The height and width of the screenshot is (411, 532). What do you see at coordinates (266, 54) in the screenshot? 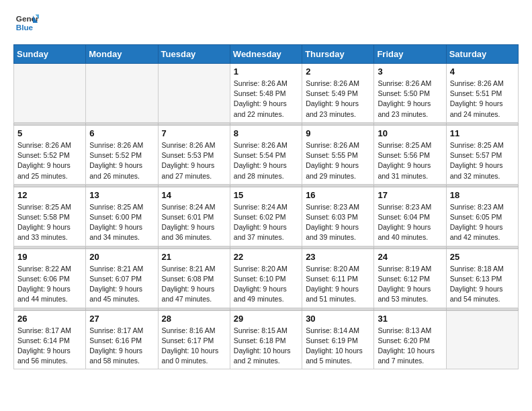
I see `weekday-header-row: SundayMondayTuesdayWednesdayThursdayFrid…` at bounding box center [266, 54].